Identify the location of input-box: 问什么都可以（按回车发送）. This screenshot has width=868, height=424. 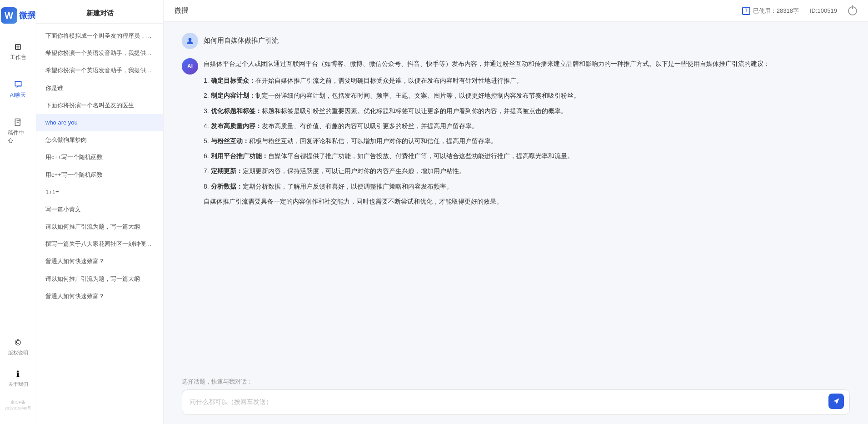
(516, 402).